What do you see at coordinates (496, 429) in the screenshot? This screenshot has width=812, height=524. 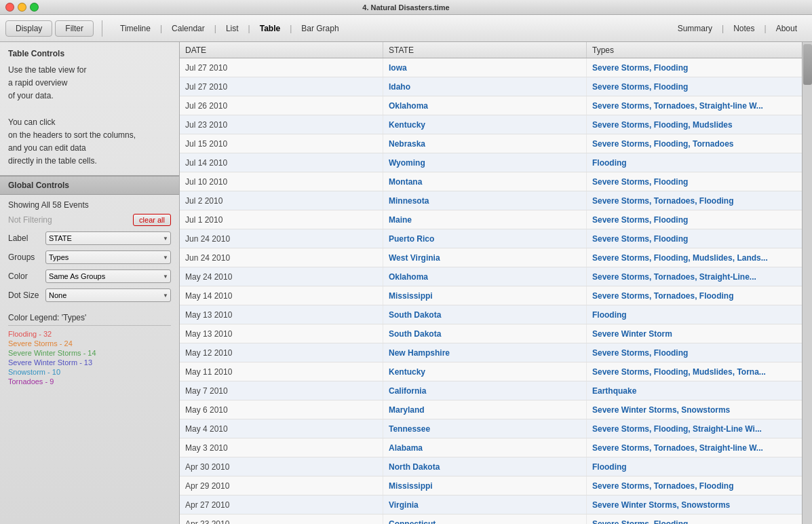 I see `table-row: May 4 2010 Tennessee Severe Storms, Floo…` at bounding box center [496, 429].